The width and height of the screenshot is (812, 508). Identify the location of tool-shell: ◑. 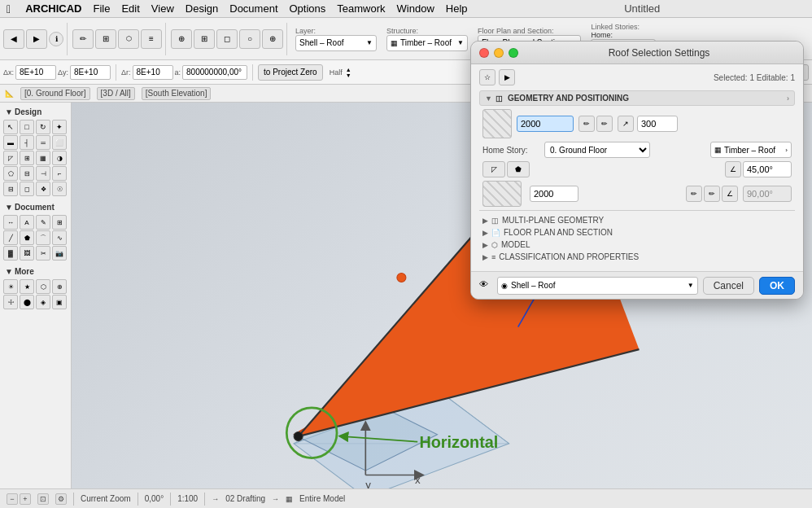
(59, 158).